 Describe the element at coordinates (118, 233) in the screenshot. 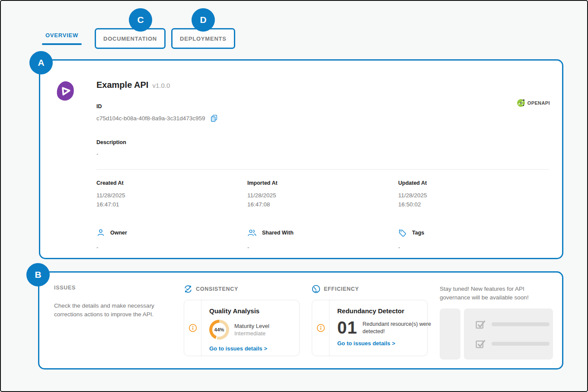

I see `owner-label: Owner` at that location.